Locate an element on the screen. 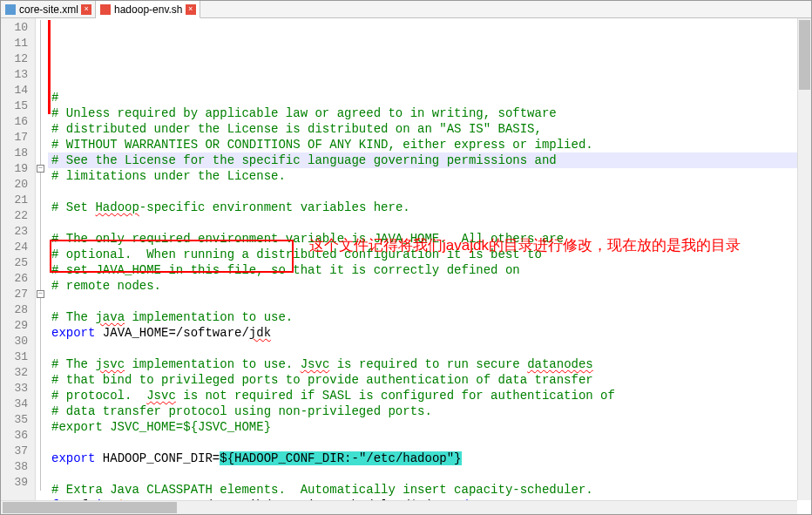 The image size is (812, 515). line-number: 16 is located at coordinates (17, 122).